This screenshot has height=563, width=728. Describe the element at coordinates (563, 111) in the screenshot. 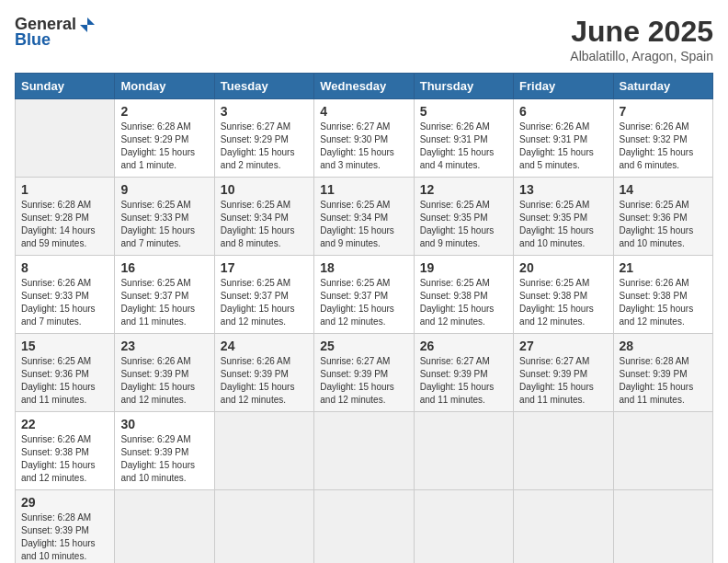

I see `day-number: 6` at that location.